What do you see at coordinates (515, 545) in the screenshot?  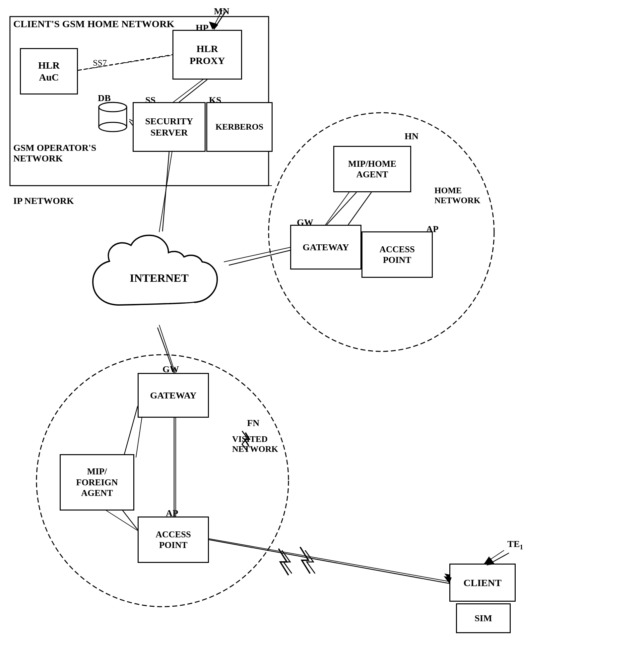 I see `te1-label: TE1` at bounding box center [515, 545].